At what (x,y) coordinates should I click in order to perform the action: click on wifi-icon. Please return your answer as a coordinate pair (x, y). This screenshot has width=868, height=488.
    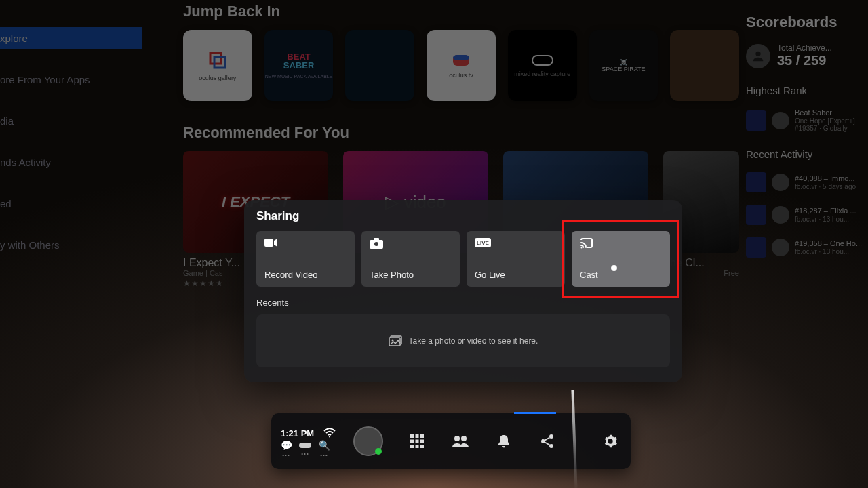
    Looking at the image, I should click on (330, 433).